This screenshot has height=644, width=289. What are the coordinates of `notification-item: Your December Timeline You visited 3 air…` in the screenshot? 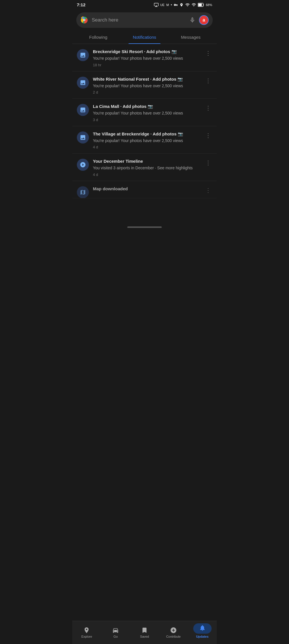 It's located at (144, 167).